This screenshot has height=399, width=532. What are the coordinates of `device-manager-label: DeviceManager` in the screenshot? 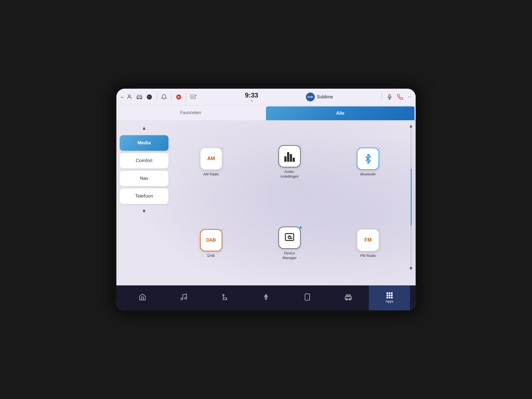 It's located at (289, 256).